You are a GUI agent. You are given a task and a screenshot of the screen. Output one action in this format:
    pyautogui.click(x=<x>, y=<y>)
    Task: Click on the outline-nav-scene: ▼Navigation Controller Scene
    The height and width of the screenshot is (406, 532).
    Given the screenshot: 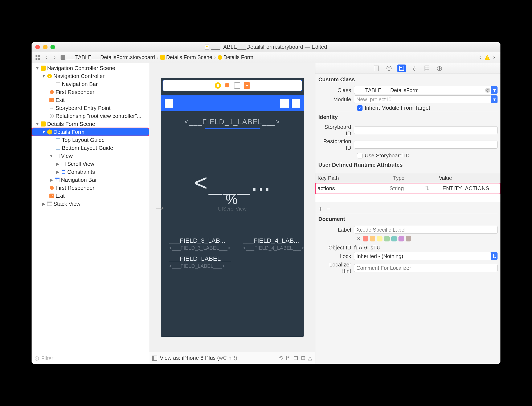 What is the action you would take?
    pyautogui.click(x=90, y=68)
    